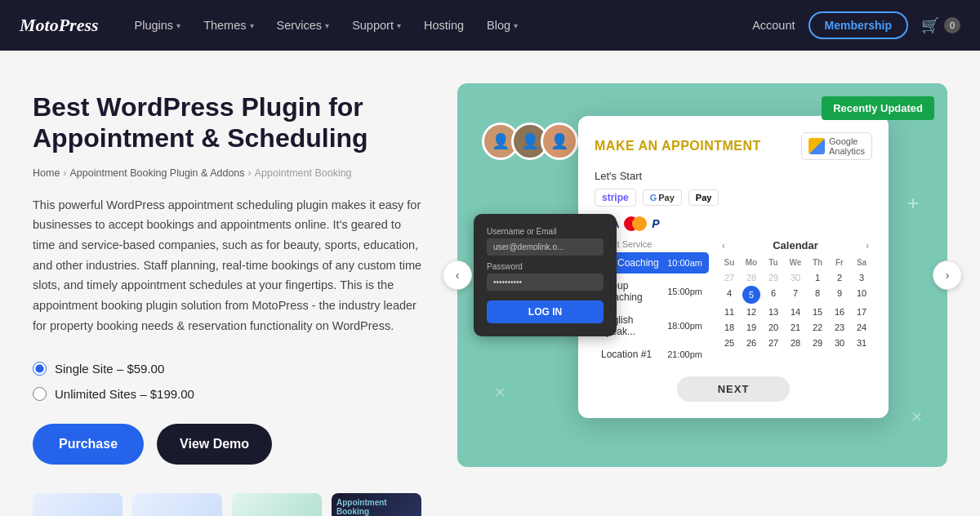 The height and width of the screenshot is (516, 980). Describe the element at coordinates (546, 282) in the screenshot. I see `password-field: ••••••••••` at that location.